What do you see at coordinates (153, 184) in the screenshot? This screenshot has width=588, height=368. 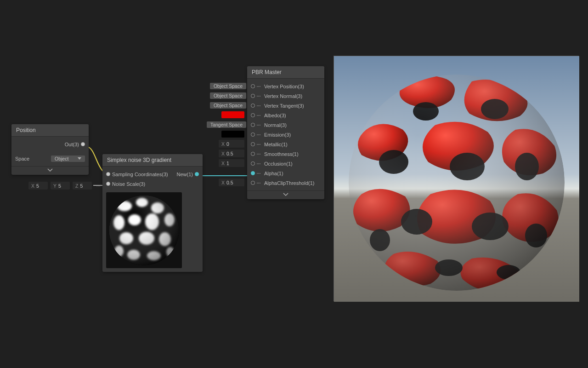 I see `port-noise-scale: Noise Scale(3)` at bounding box center [153, 184].